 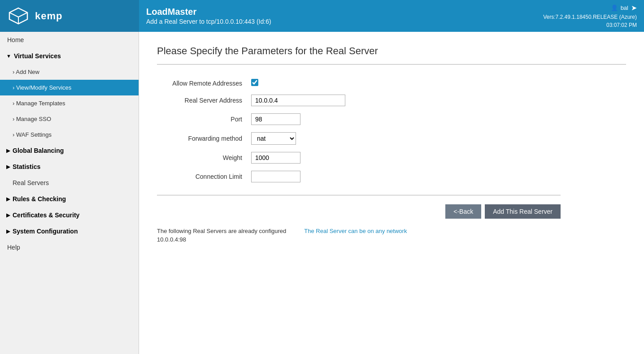 I want to click on form-row-connection-limit: Connection Limit, so click(x=359, y=177).